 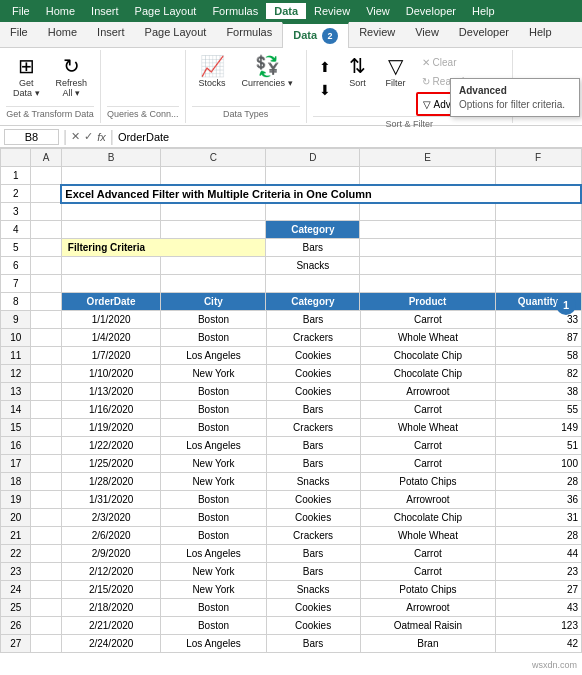 I want to click on refresh-all-button: ↻ RefreshAll ▾, so click(x=72, y=77).